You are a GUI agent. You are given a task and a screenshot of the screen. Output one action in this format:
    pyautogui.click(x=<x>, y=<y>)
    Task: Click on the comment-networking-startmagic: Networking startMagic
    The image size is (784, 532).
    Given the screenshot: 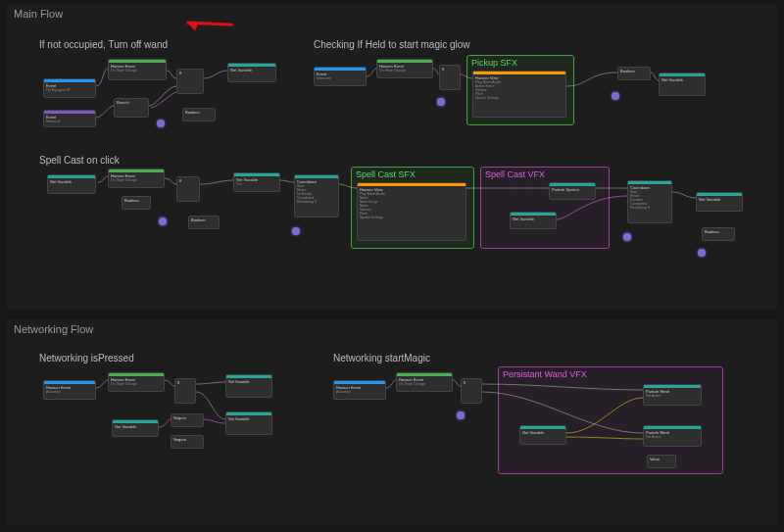 What is the action you would take?
    pyautogui.click(x=382, y=359)
    